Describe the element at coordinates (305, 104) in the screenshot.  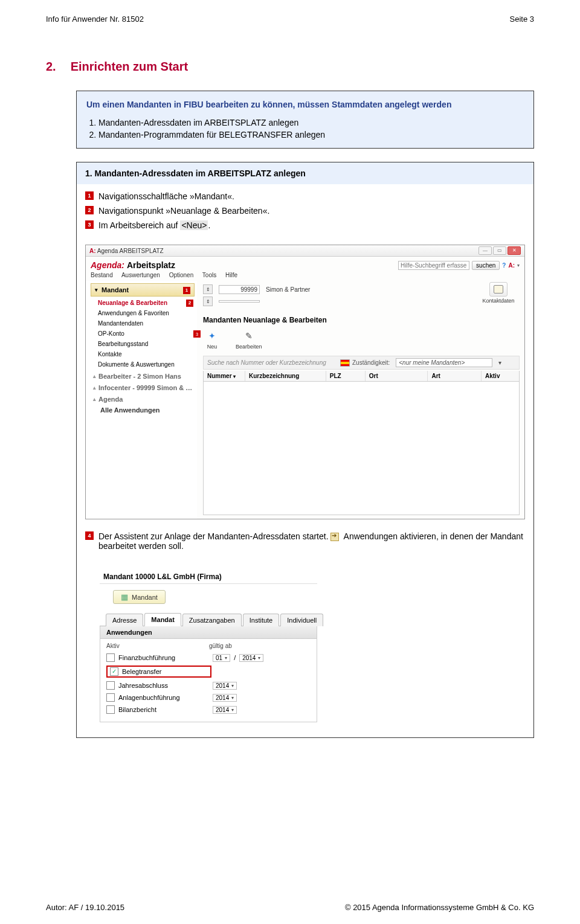
I see `intro-lead: Um einen Mandanten in FIBU bearbeiten zu…` at that location.